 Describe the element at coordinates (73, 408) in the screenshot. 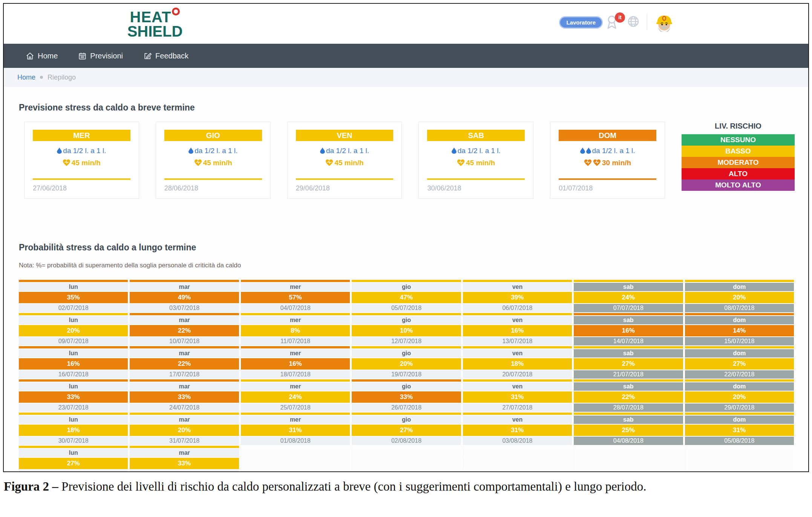

I see `date-cell: 23/07/2018` at that location.